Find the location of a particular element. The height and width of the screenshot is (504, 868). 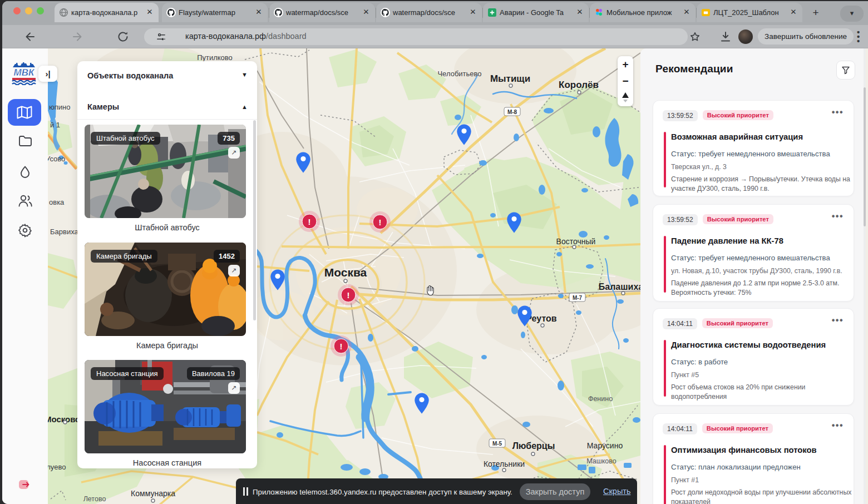

svg-text: Люберцы is located at coordinates (534, 446).